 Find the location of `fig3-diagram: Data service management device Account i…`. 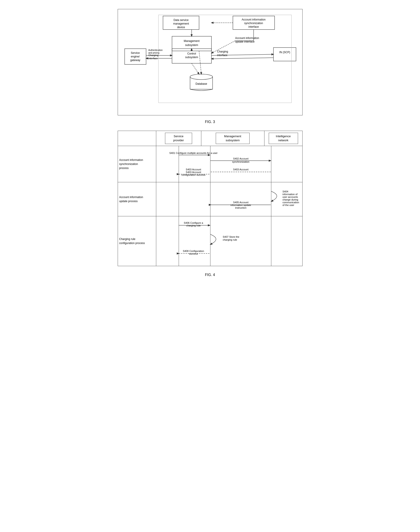

fig3-diagram: Data service management device Account i… is located at coordinates (210, 61).